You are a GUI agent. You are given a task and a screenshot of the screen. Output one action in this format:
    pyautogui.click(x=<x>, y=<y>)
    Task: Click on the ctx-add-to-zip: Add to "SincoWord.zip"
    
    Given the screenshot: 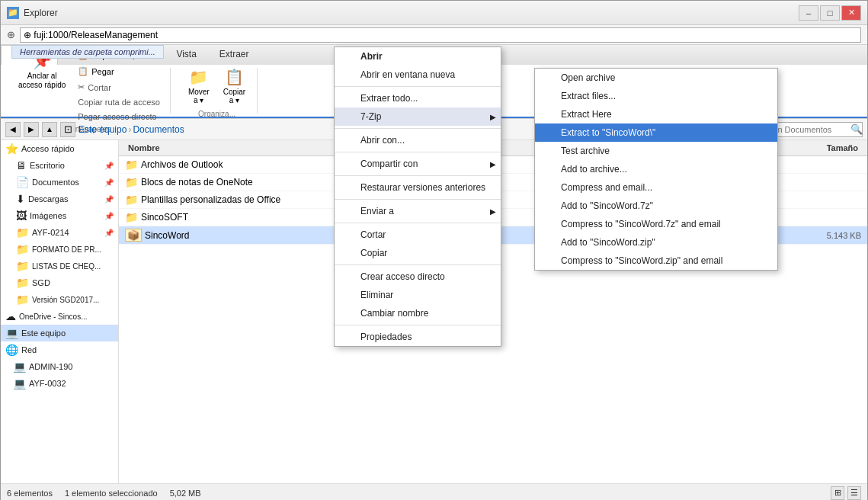 What is the action you would take?
    pyautogui.click(x=656, y=242)
    